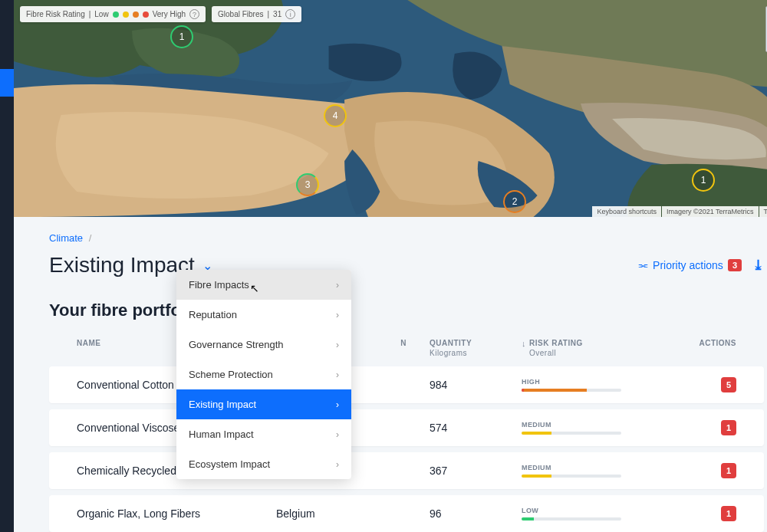 The image size is (767, 532). Describe the element at coordinates (476, 385) in the screenshot. I see `cell-quantity: 984` at that location.